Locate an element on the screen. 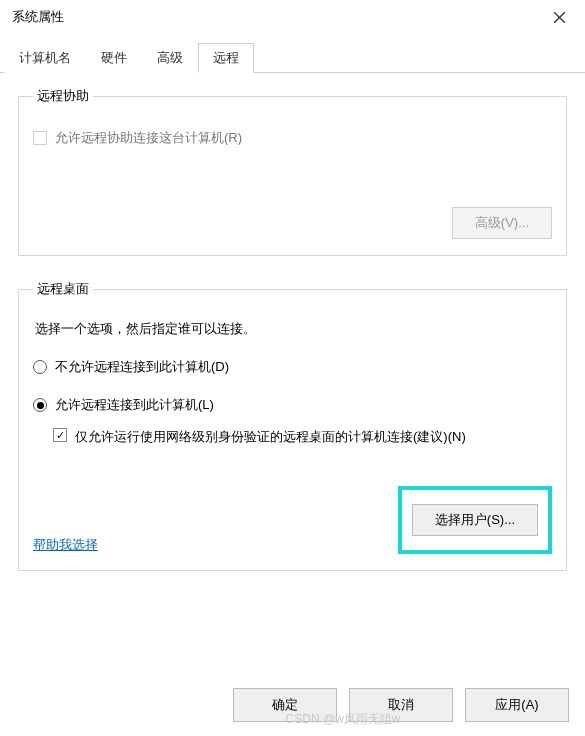  remote-assistance-advanced-button: 高级(V)... is located at coordinates (502, 223).